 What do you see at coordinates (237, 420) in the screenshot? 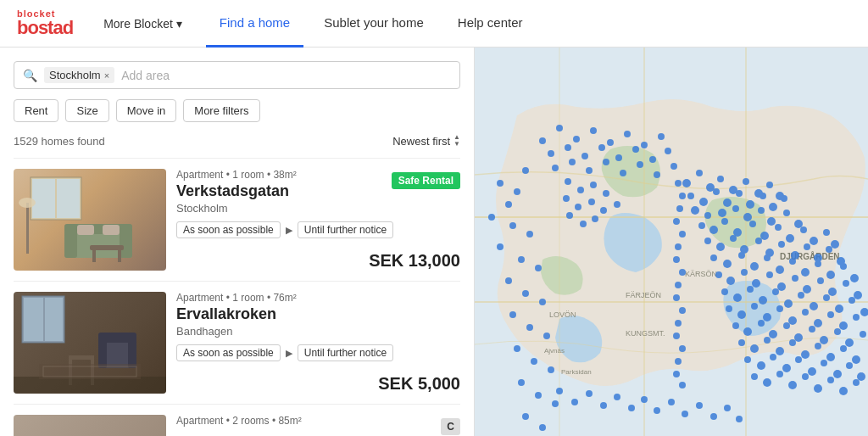
I see `listing-card-3: Apartment • 2 rooms • 85m² C` at bounding box center [237, 420].